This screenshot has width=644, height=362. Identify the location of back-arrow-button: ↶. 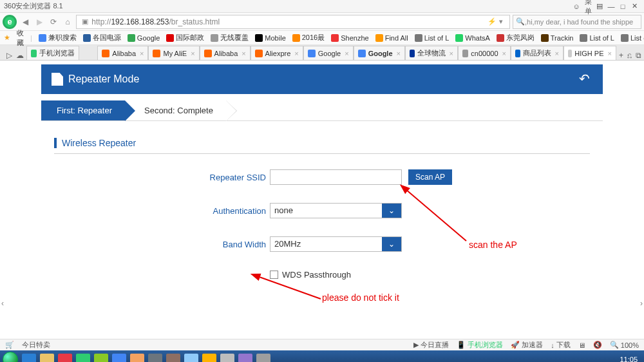
(584, 79).